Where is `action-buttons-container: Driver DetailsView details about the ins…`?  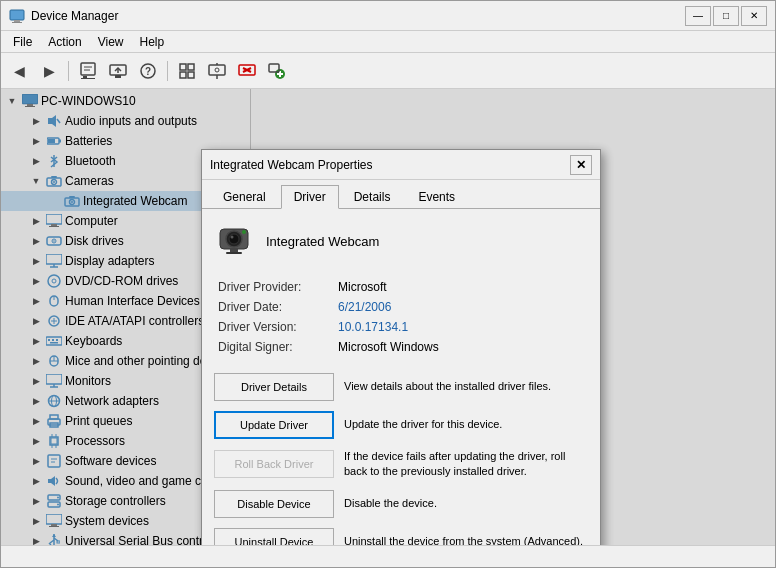
action-buttons-container: Driver DetailsView details about the ins… is located at coordinates (401, 459).